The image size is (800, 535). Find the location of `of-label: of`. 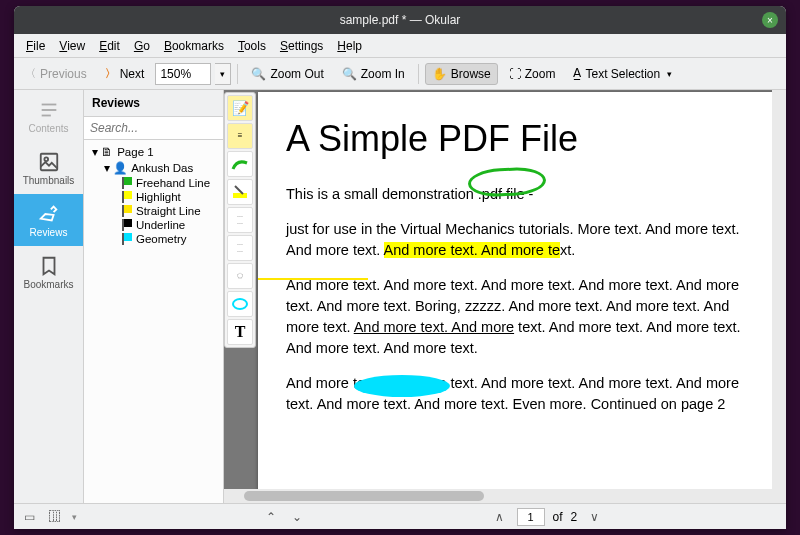

of-label: of is located at coordinates (558, 517).